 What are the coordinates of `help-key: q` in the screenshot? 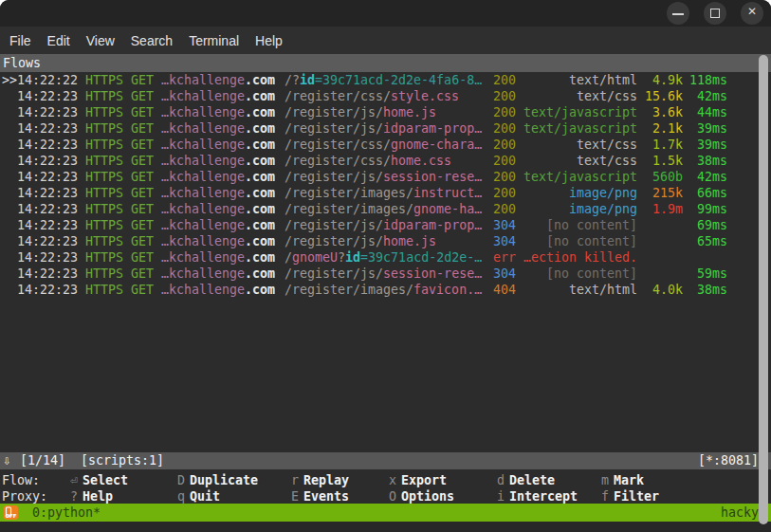 It's located at (181, 497).